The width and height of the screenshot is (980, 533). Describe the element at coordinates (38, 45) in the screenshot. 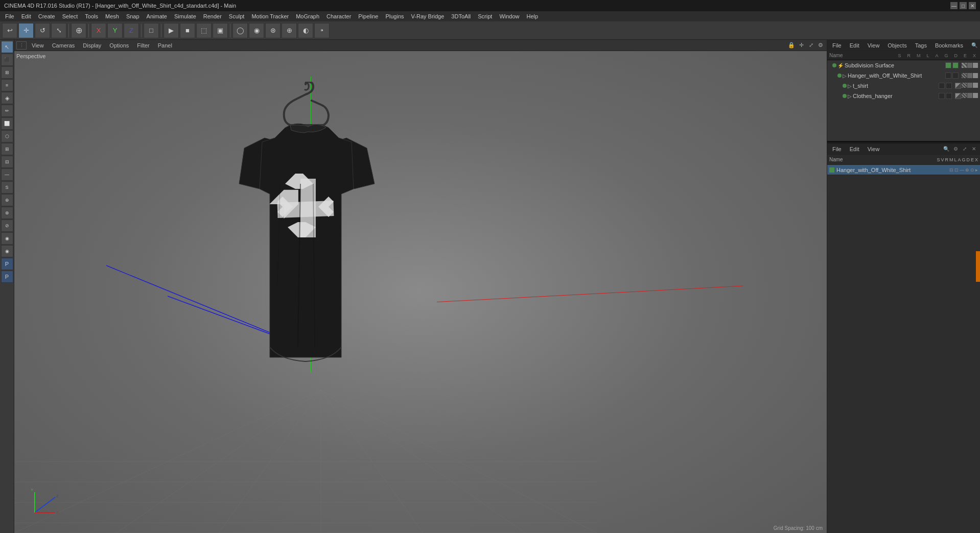

I see `vp-menu-view: View` at that location.